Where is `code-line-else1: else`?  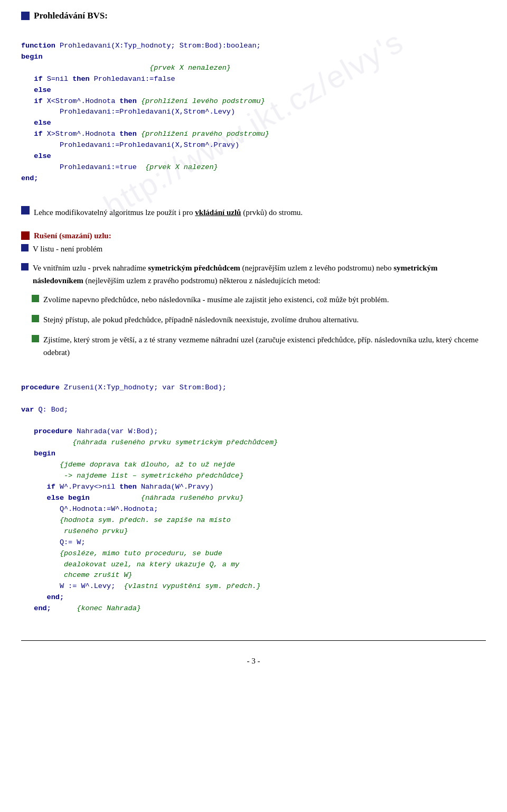
code-line-else1: else is located at coordinates (36, 90).